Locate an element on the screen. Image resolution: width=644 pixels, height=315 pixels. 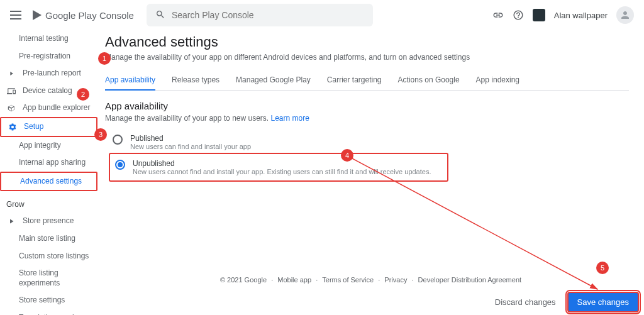
section-description: Manage the availability of your app to n… is located at coordinates (367, 118).